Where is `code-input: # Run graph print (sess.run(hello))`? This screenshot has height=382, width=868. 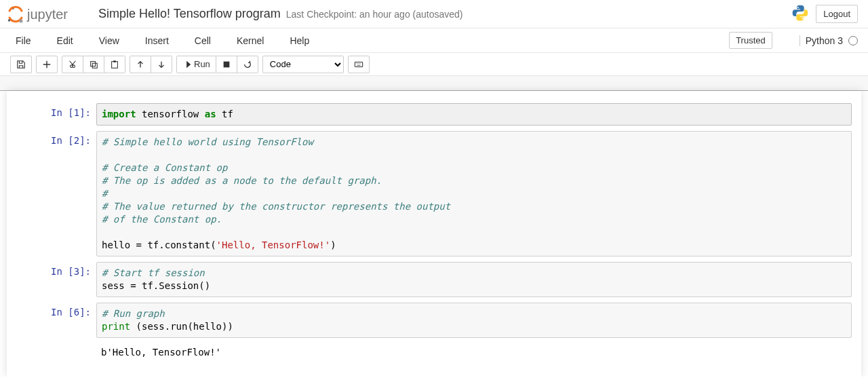 code-input: # Run graph print (sess.run(hello)) is located at coordinates (474, 320).